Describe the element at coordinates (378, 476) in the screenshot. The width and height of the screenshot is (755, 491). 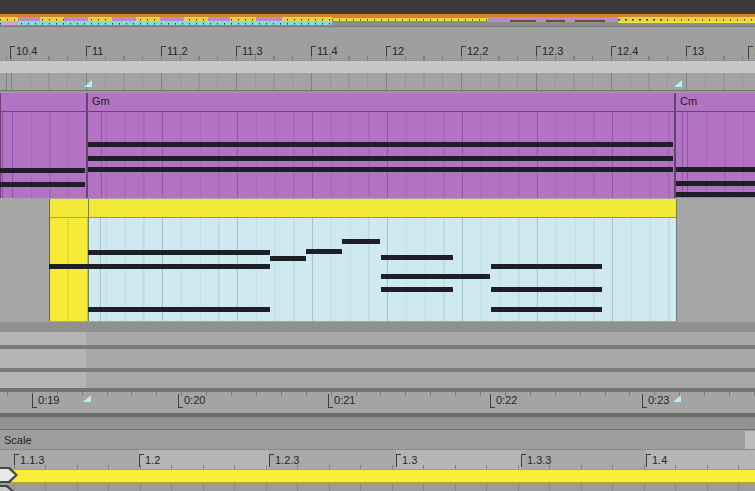
I see `loop-brace` at that location.